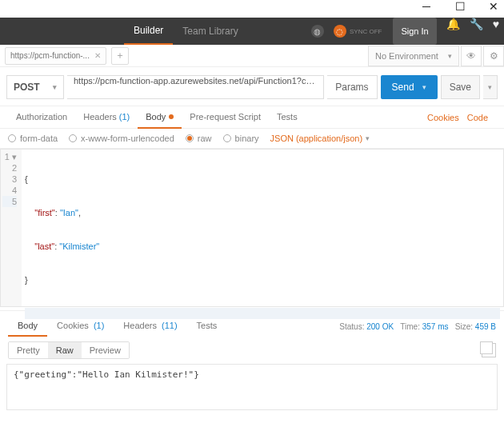  I want to click on cookies-link: Cookies, so click(443, 118).